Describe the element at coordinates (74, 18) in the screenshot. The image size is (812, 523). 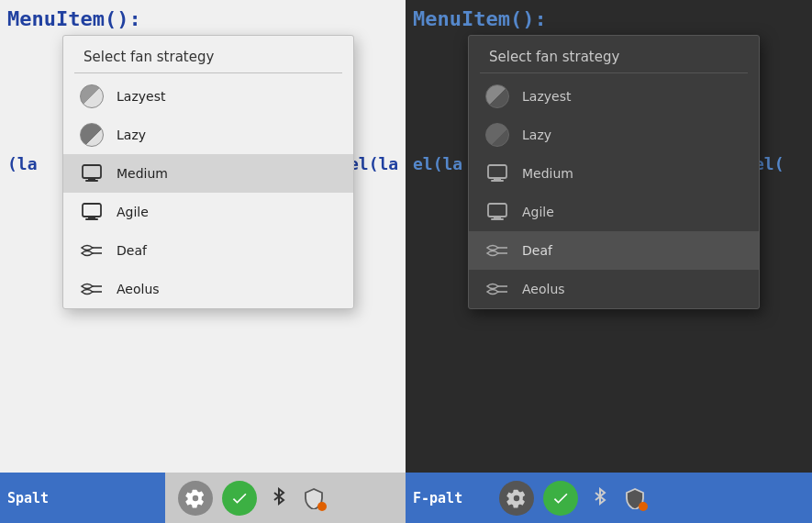
I see `code-text-left: MenuItem():` at that location.